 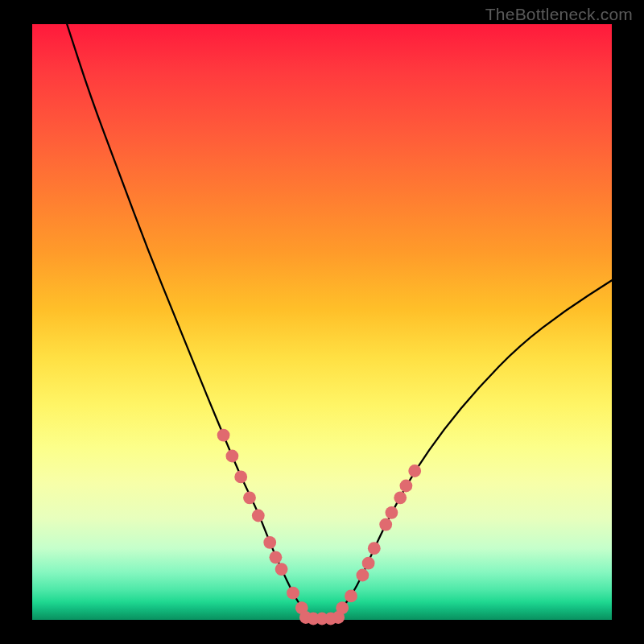 I want to click on watermark-text: TheBottleneck.com, so click(x=559, y=14).